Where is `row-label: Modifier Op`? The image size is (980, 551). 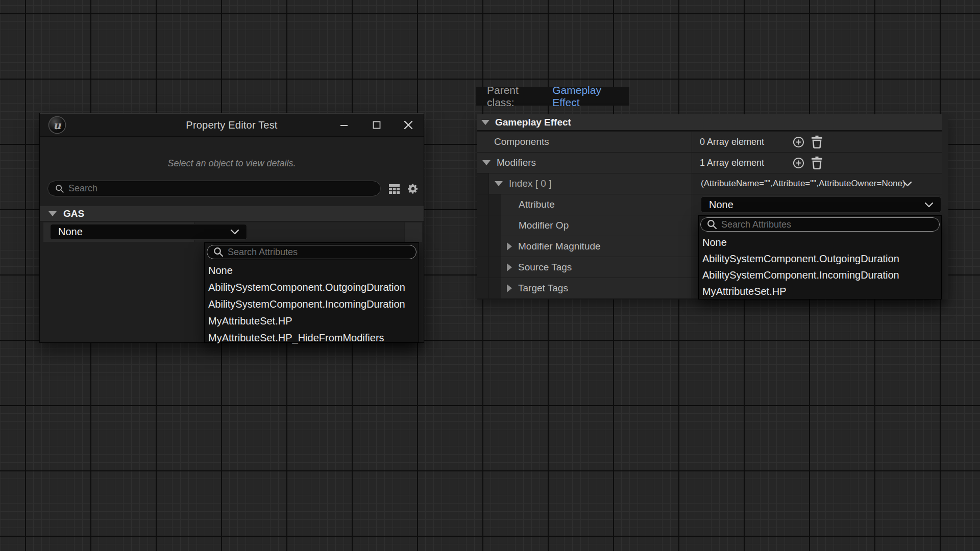
row-label: Modifier Op is located at coordinates (544, 226).